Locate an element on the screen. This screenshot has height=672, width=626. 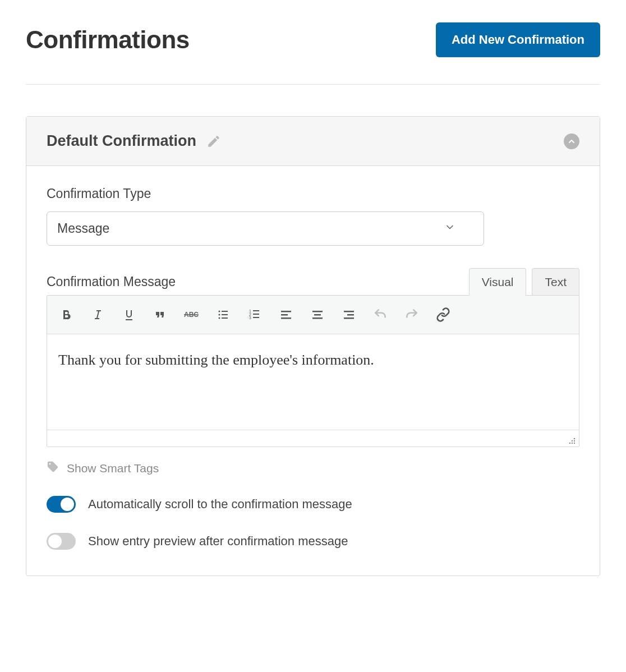
align-left-button is located at coordinates (286, 315).